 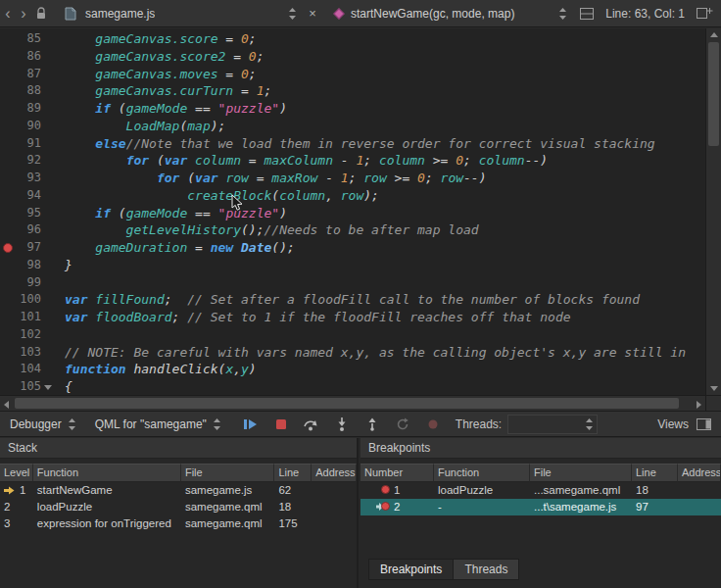 I want to click on code-line: 93 for (var row = maxRow - 1; row >= 0; …, so click(x=353, y=178).